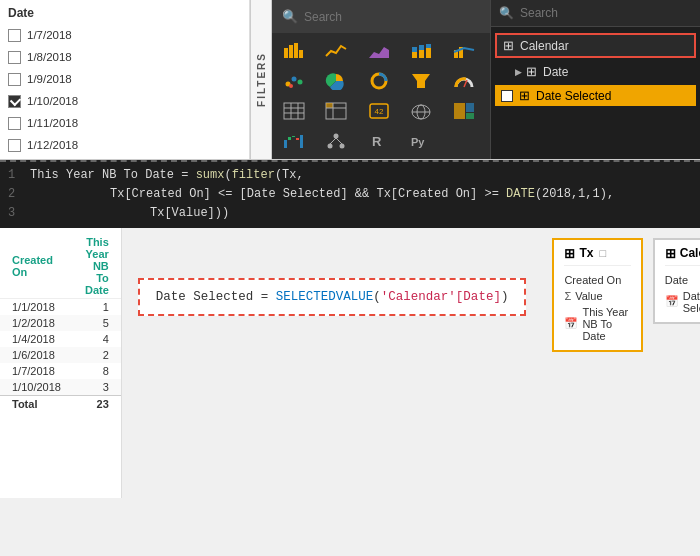 This screenshot has width=700, height=556. I want to click on table-row: 1/2/2018 5, so click(60, 323).